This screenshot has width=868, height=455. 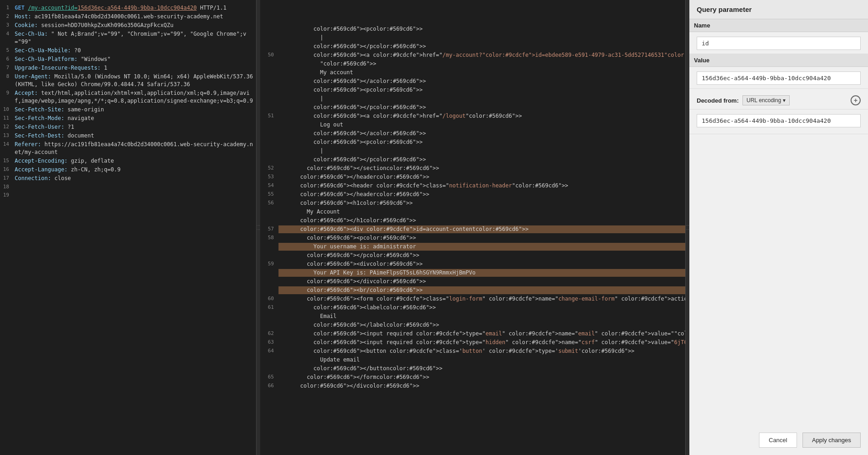 I want to click on line-content: Accept-Encoding: gzip, deflate, so click(x=135, y=161).